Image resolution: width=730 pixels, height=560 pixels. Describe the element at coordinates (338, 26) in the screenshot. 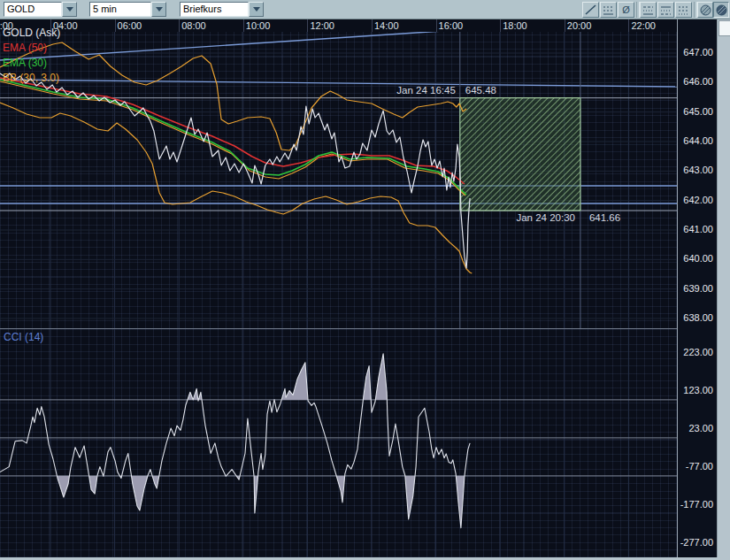

I see `time-axis: 02:0004:0006:0008:0010:0012:0014:0016:00…` at that location.